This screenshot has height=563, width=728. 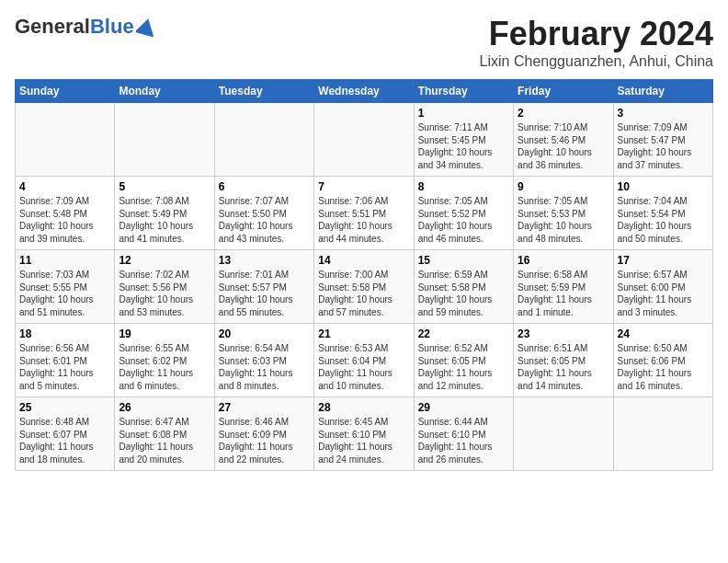 I want to click on calendar-cell: 8Sunrise: 7:05 AMSunset: 5:52 PMDaylight…, so click(x=463, y=213).